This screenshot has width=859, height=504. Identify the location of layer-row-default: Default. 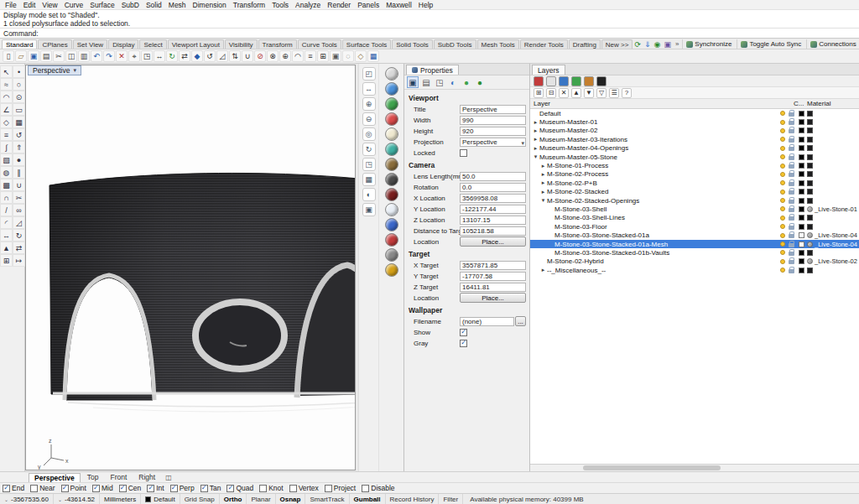
(695, 113).